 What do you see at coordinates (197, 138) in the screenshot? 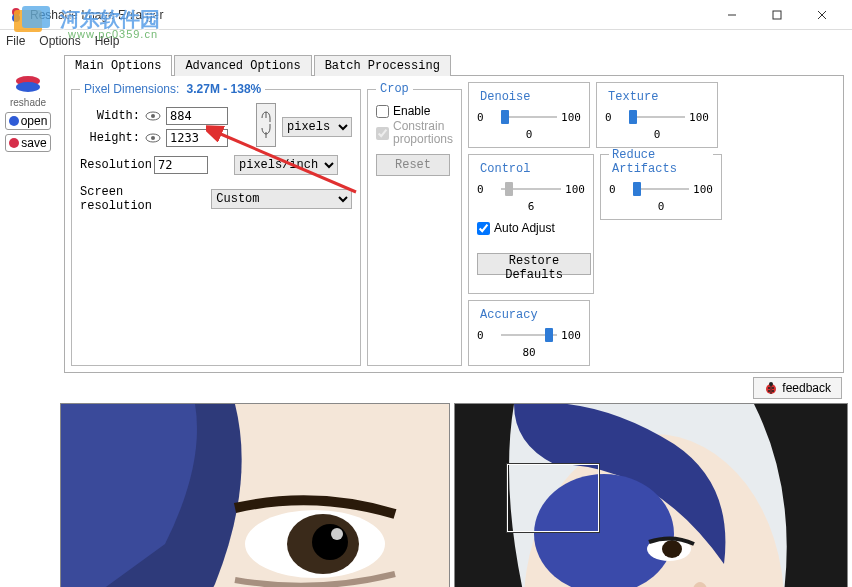
I see `height-input` at bounding box center [197, 138].